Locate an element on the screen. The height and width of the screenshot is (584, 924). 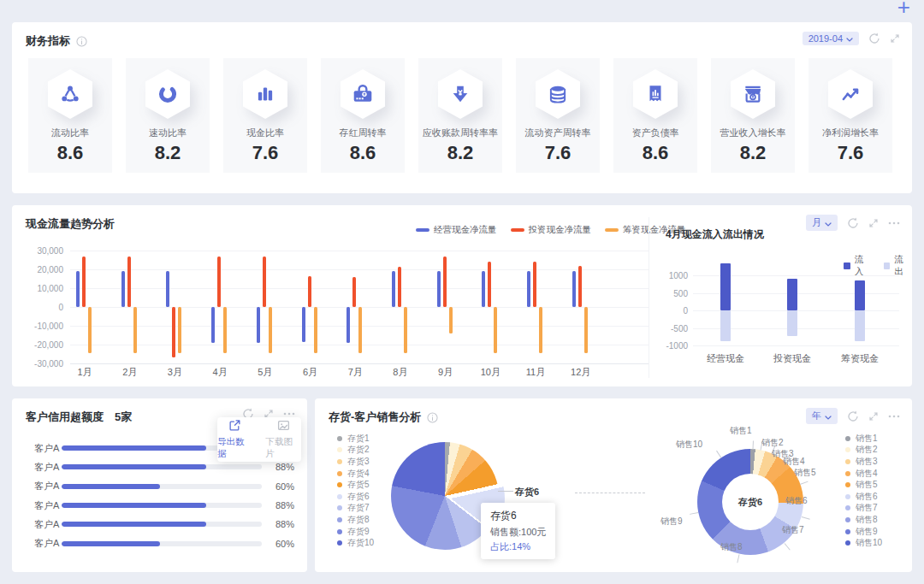
legend-item: 销售10 is located at coordinates (864, 543).